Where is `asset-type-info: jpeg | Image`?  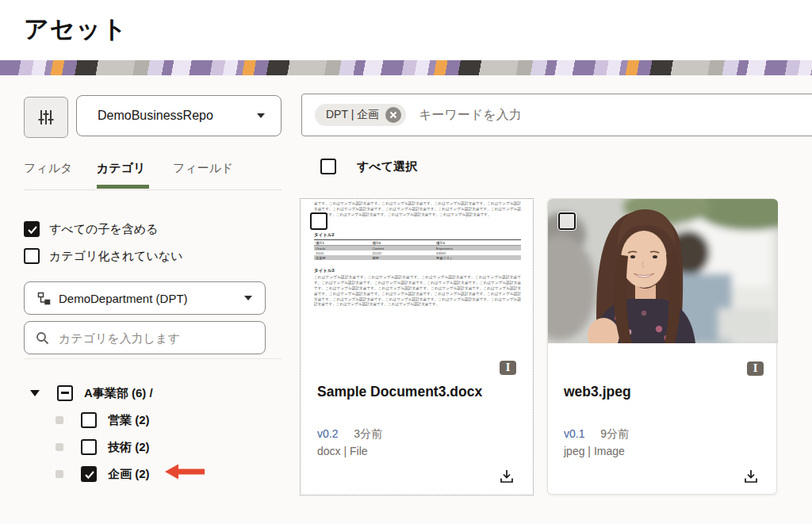
asset-type-info: jpeg | Image is located at coordinates (595, 451).